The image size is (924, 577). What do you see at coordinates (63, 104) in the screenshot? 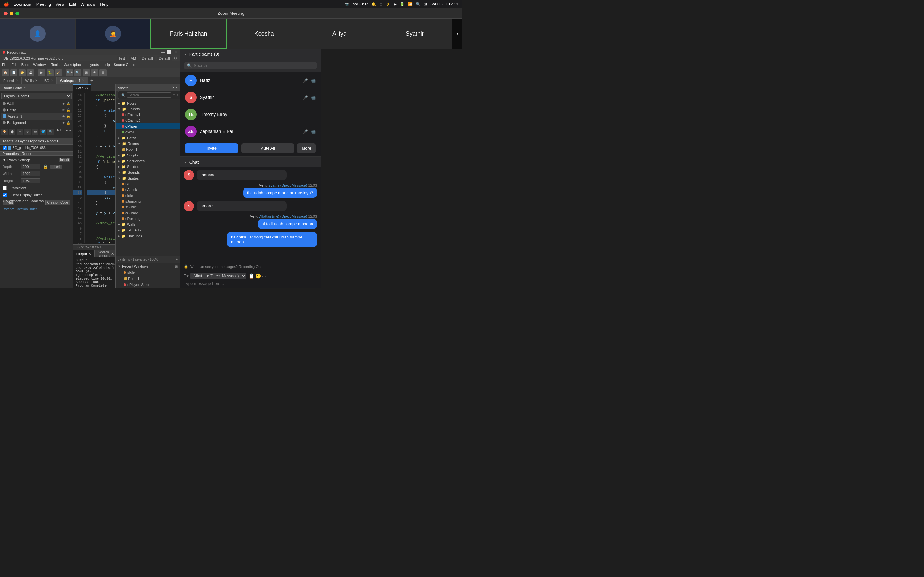
I see `layer-wall-eye: 👁` at bounding box center [63, 104].